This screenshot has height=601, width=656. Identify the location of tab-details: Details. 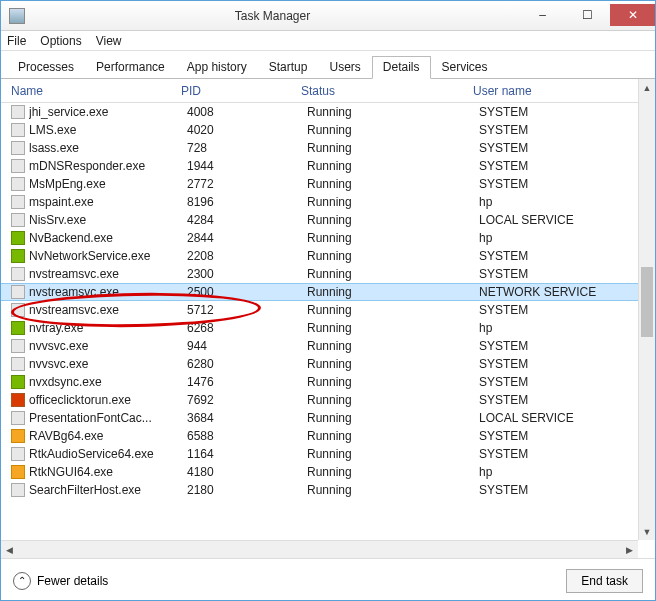
(402, 68).